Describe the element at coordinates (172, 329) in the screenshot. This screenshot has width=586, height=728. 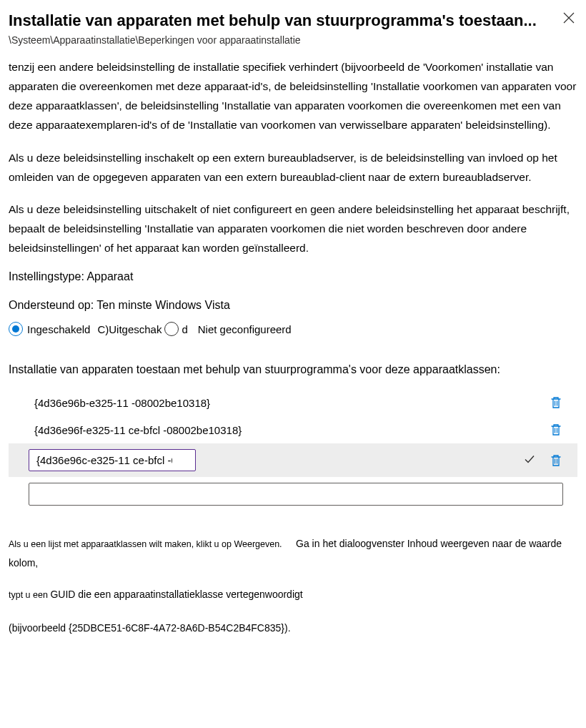
I see `radio-disabled-icon` at that location.